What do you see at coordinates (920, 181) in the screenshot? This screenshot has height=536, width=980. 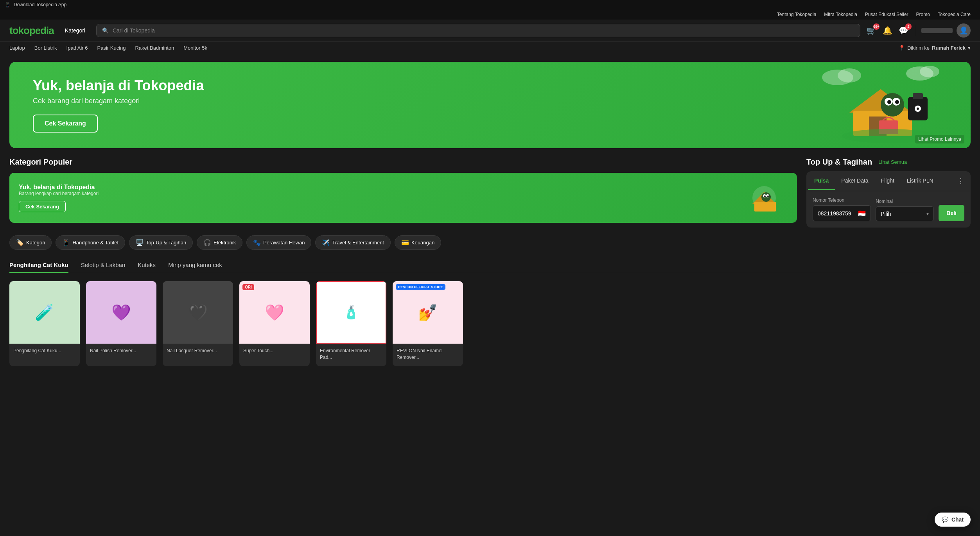 I see `tab-listrik: Listrik PLN` at bounding box center [920, 181].